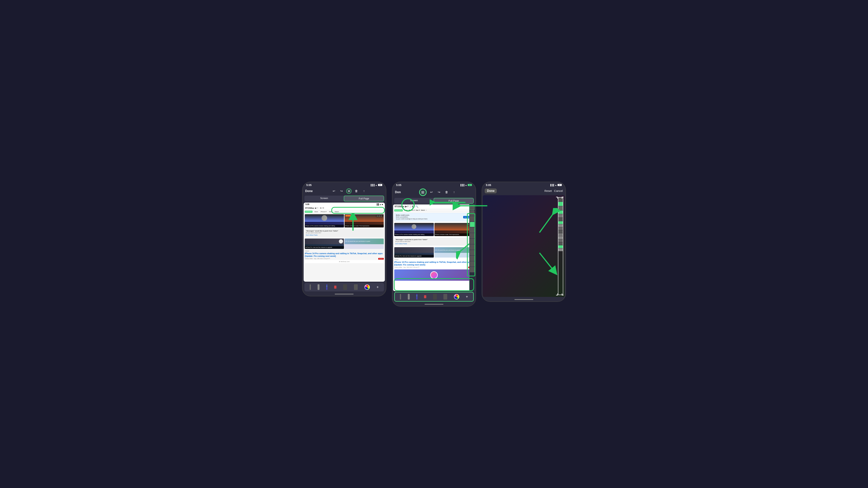  I want to click on news-grid-2a: iPhone 14 Pro camera module shaking and …, so click(434, 230).